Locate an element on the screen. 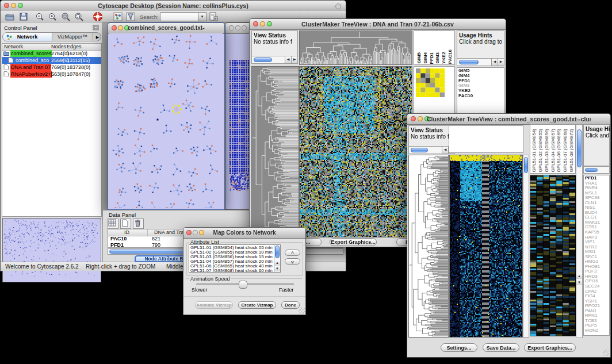  float-panel-icon is located at coordinates (95, 28).